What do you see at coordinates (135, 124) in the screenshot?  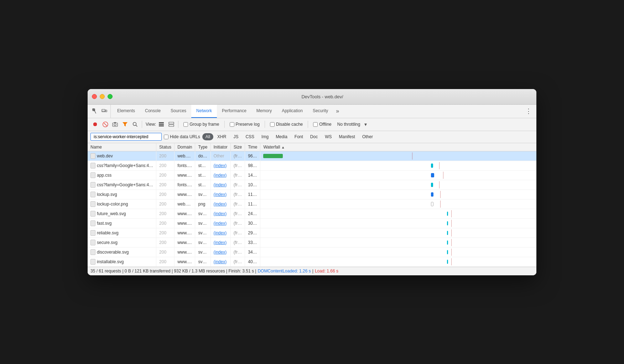 I see `search-button` at bounding box center [135, 124].